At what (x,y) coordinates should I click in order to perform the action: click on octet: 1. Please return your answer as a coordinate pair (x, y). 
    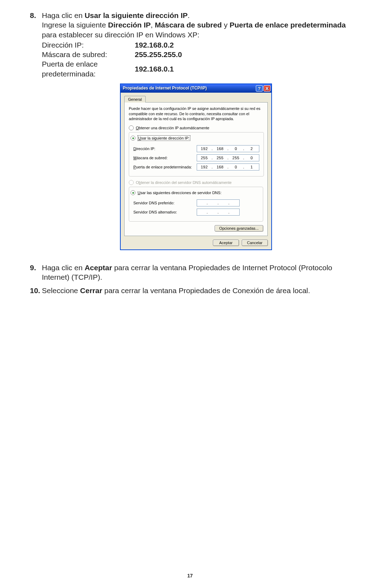
    Looking at the image, I should click on (252, 167).